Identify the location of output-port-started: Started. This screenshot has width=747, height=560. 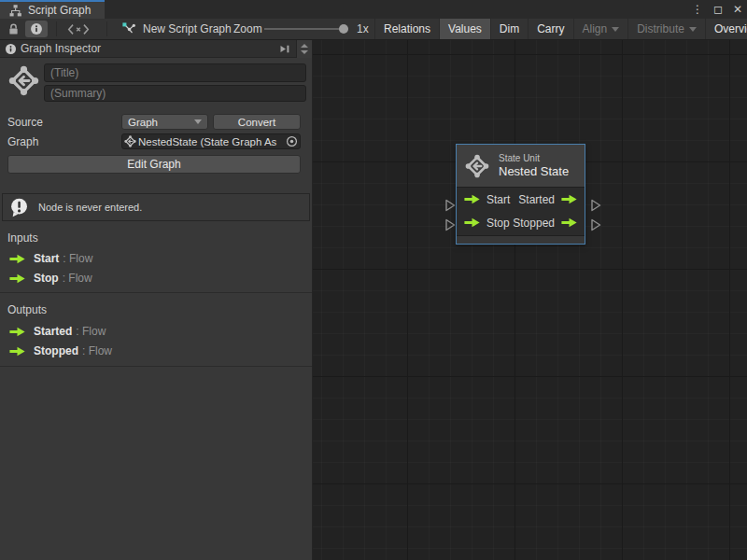
(547, 200).